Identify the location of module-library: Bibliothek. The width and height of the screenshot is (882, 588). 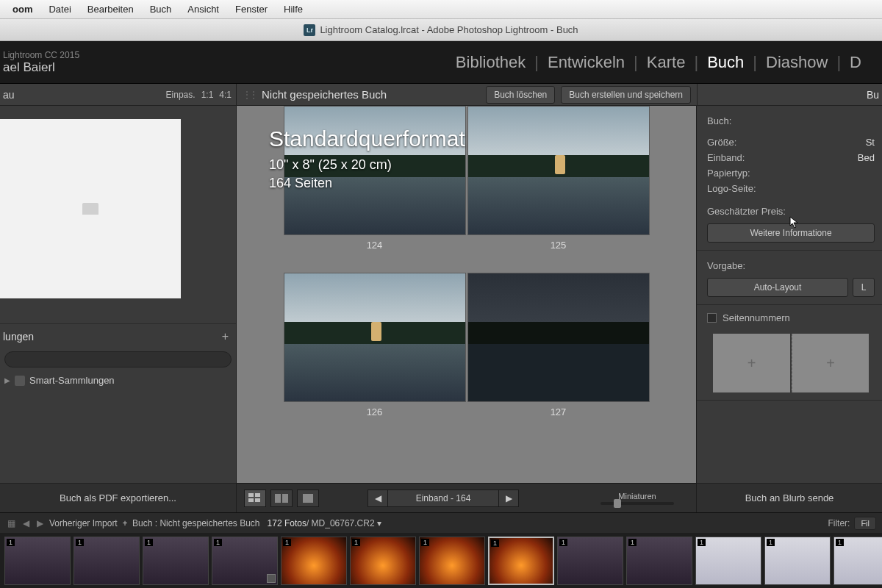
(491, 62).